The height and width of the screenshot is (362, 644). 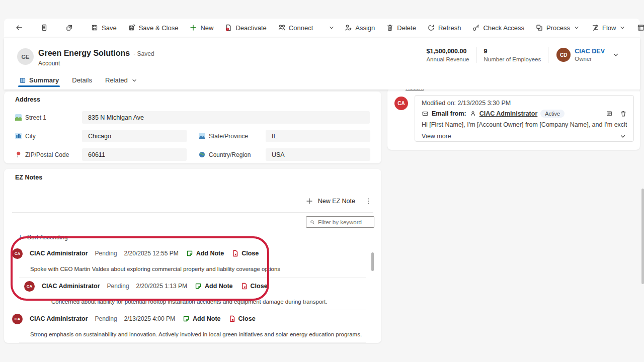 What do you see at coordinates (104, 28) in the screenshot?
I see `save-button: Save` at bounding box center [104, 28].